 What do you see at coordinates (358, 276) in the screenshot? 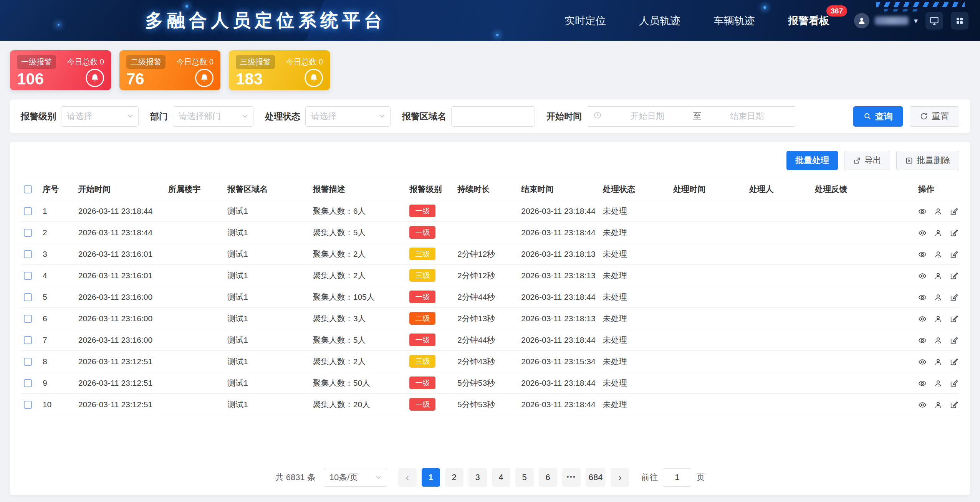
I see `cell-description: 聚集人数：2人` at bounding box center [358, 276].